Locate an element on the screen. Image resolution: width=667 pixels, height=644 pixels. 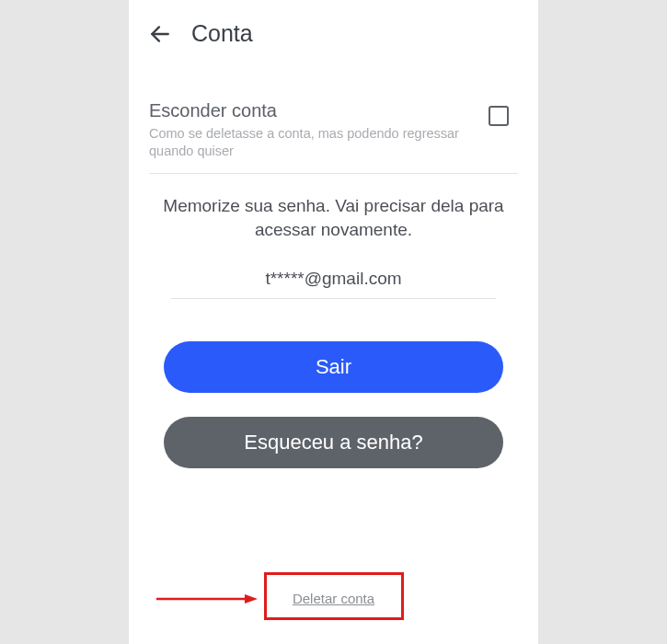
hide-account-title: Esconder conta is located at coordinates (318, 110).